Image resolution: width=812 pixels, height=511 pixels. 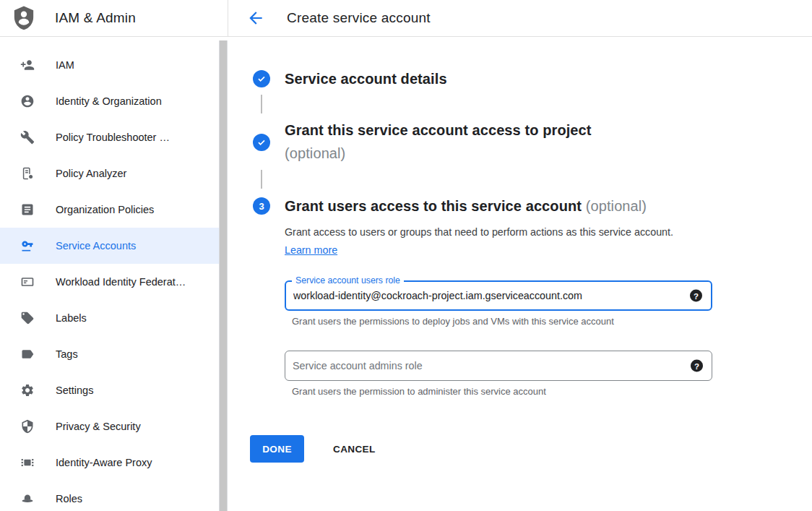 I want to click on step2-title: Grant this service account access to pro…, so click(x=493, y=142).